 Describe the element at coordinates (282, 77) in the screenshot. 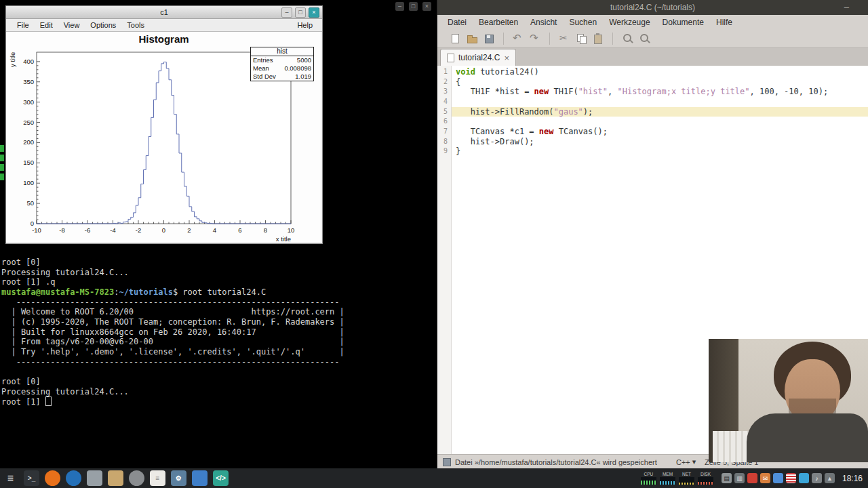

I see `stat-row: Std Dev1.019` at that location.